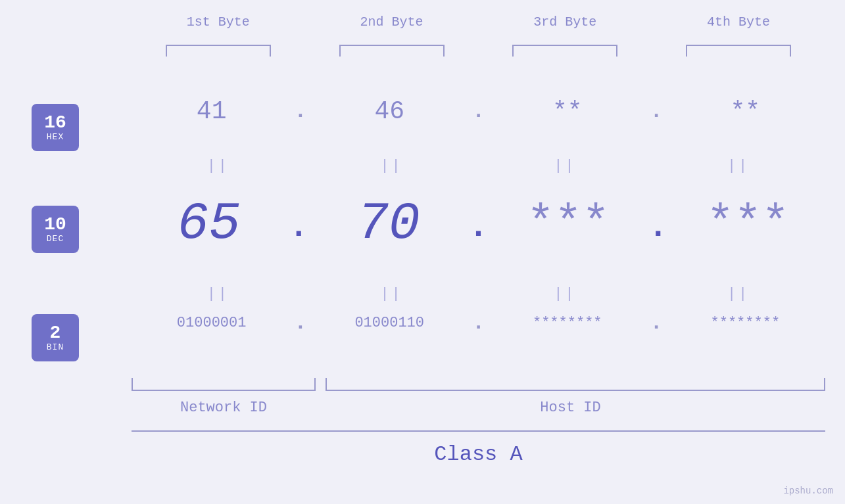  Describe the element at coordinates (392, 166) in the screenshot. I see `eq1-2: ||` at that location.